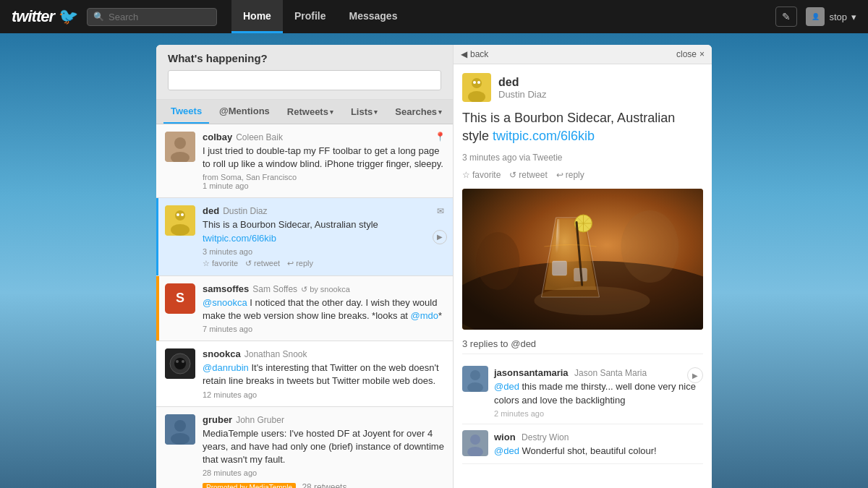 The image size is (868, 488). What do you see at coordinates (583, 87) in the screenshot?
I see `detail-user-row: ded Dustin Diaz` at bounding box center [583, 87].